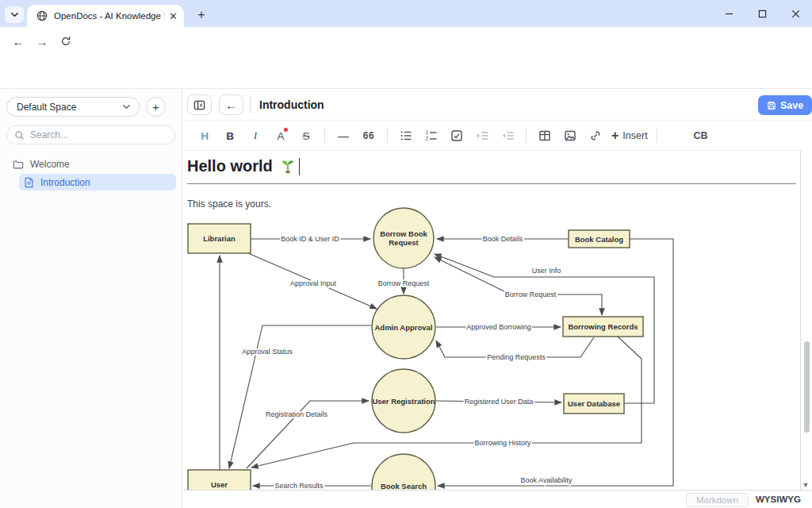 Image resolution: width=812 pixels, height=508 pixels. Describe the element at coordinates (14, 14) in the screenshot. I see `tab-search-button` at that location.